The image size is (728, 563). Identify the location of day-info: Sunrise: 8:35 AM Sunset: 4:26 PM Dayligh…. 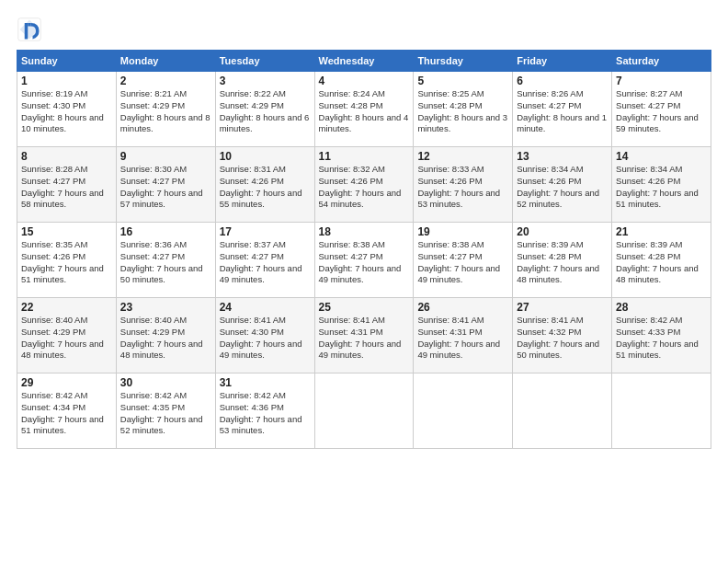
(66, 263).